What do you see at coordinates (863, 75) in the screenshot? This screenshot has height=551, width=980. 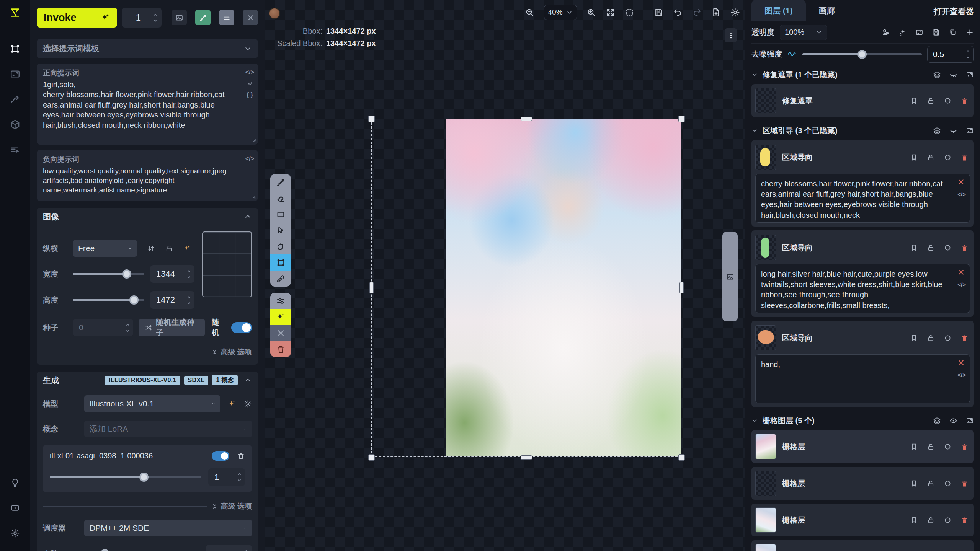 I see `inpaint-section-header: 修复遮罩 (1 个已隐藏)` at bounding box center [863, 75].